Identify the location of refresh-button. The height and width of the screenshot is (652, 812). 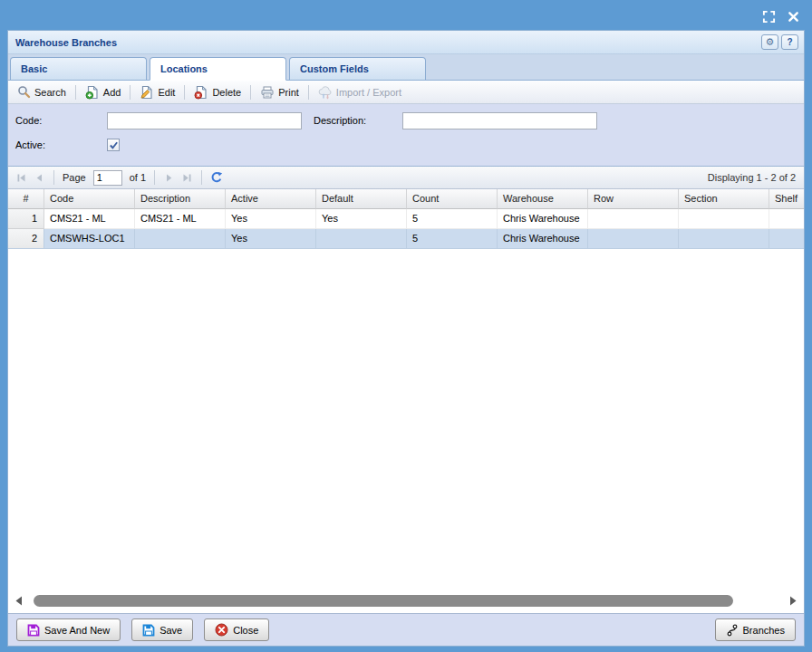
(216, 177).